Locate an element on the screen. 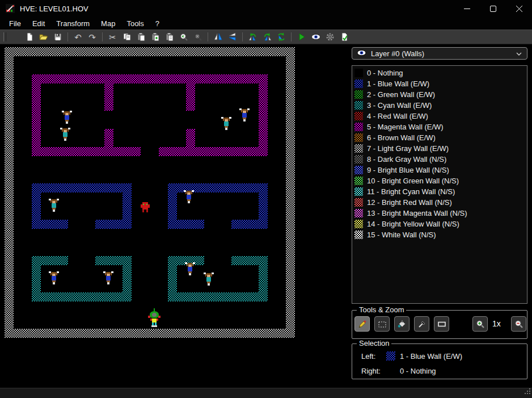 This screenshot has width=532, height=398. toolbar-cut-button: ✂ is located at coordinates (112, 37).